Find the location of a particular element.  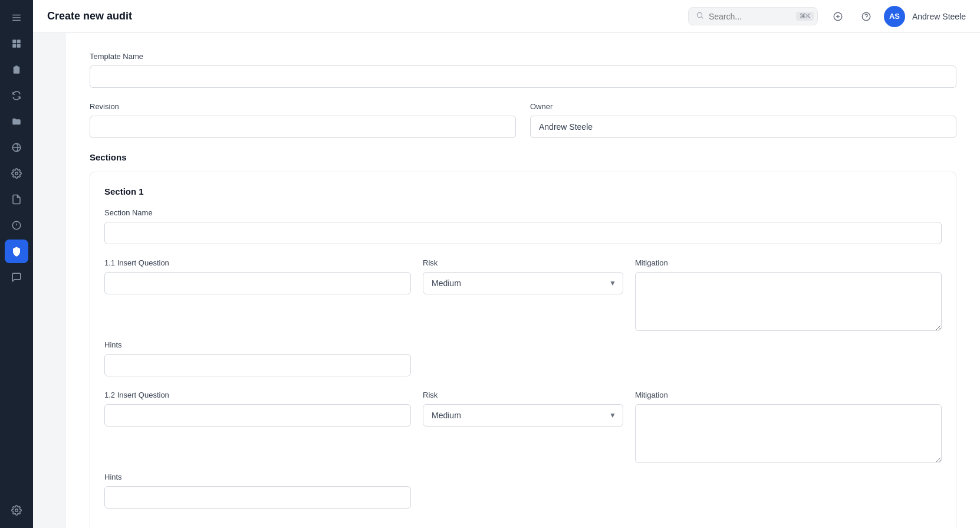

avatar: AS is located at coordinates (895, 17).